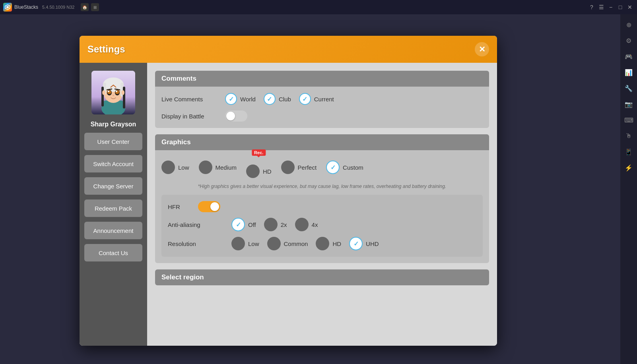 This screenshot has width=637, height=364. Describe the element at coordinates (305, 99) in the screenshot. I see `current-checkbox-circle: ✓` at that location.